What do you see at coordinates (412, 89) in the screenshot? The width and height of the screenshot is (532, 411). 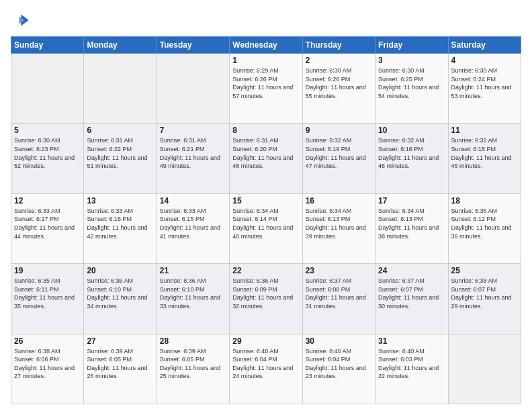 I see `calendar-cell: 3Sunrise: 6:30 AM Sunset: 6:25 PM Daylig…` at bounding box center [412, 89].